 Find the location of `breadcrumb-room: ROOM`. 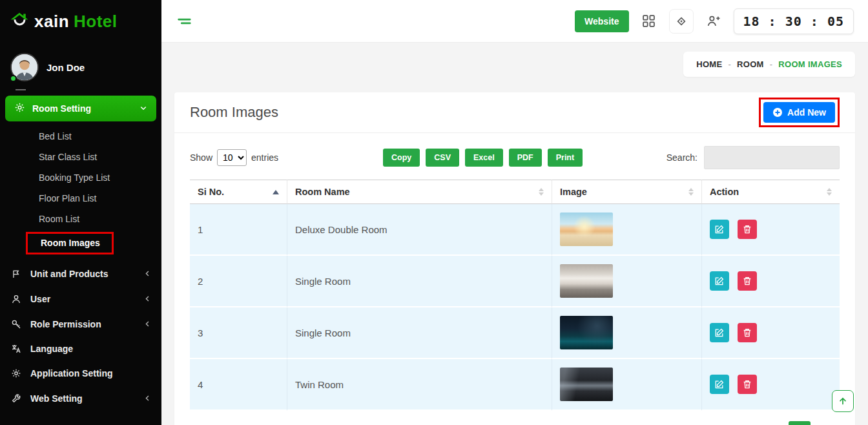

breadcrumb-room: ROOM is located at coordinates (750, 65).